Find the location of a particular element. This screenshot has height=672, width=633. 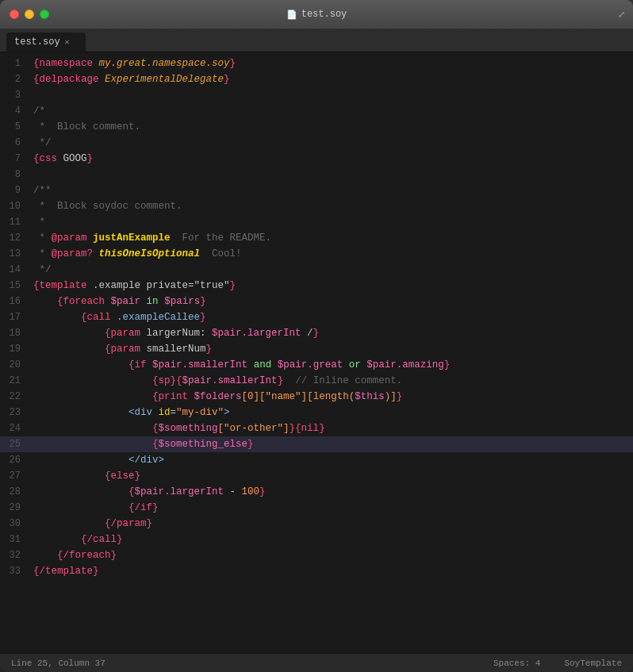

line-content: {template .example private="true"} is located at coordinates (133, 286).